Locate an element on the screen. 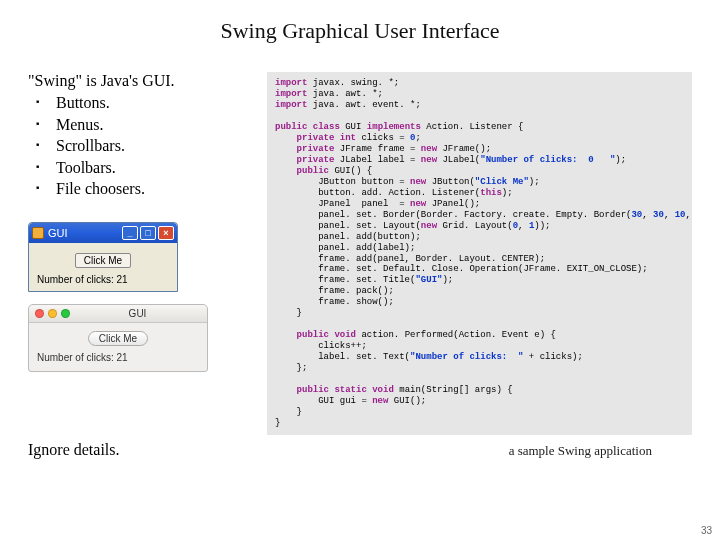 This screenshot has width=720, height=540. intro-text: "Swing" is Java's GUI. is located at coordinates (140, 81).